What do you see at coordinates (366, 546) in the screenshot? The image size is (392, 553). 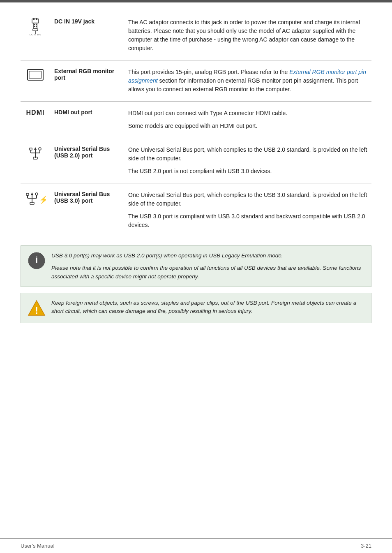 I see `footer-right: 3-21` at bounding box center [366, 546].